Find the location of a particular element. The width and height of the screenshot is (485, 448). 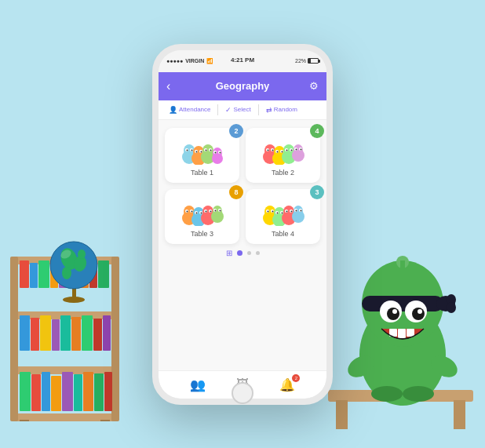

tab-bar: 👤 Attendance ✓ Select ⇄ Random is located at coordinates (242, 110).